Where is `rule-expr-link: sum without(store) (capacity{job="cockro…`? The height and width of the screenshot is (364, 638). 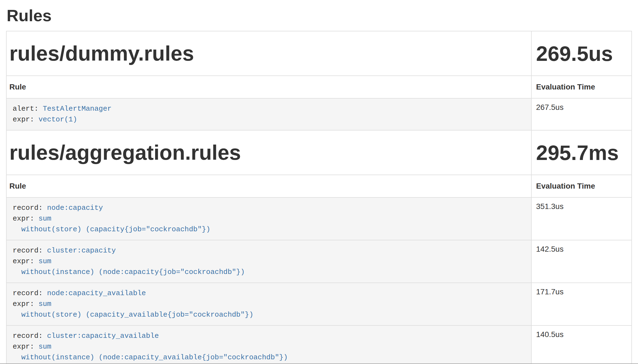
rule-expr-link: sum without(store) (capacity{job="cockro… is located at coordinates (112, 224).